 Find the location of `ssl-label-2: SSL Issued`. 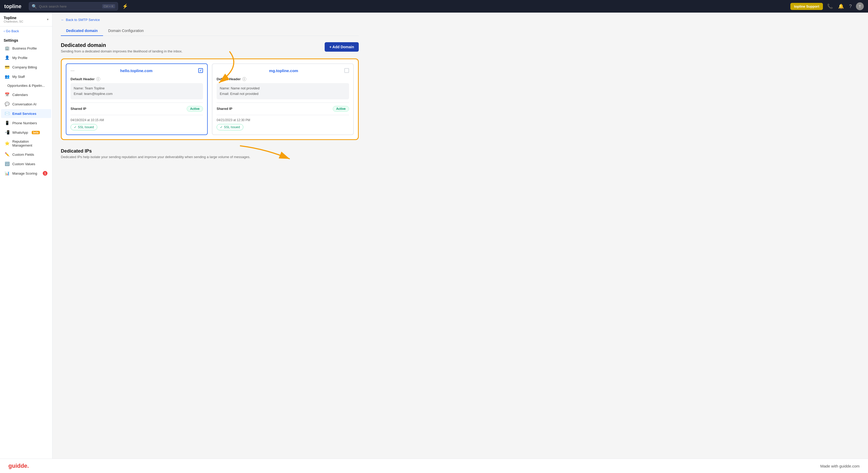

ssl-label-2: SSL Issued is located at coordinates (232, 127).